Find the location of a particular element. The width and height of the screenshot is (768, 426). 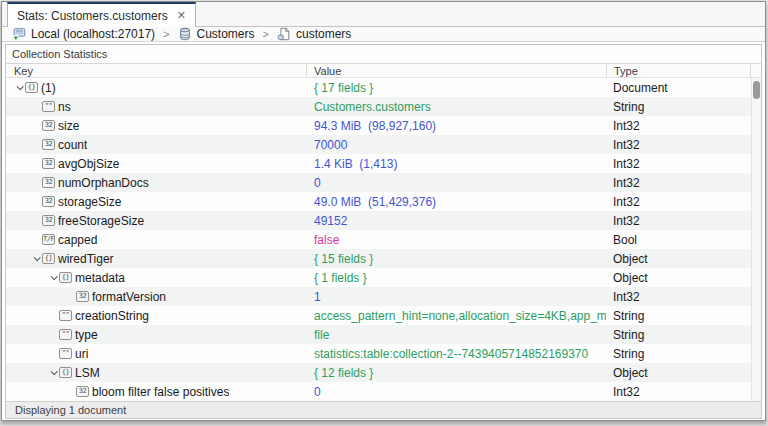

table-row: {}(1){ 17 fields }Document is located at coordinates (384, 88).